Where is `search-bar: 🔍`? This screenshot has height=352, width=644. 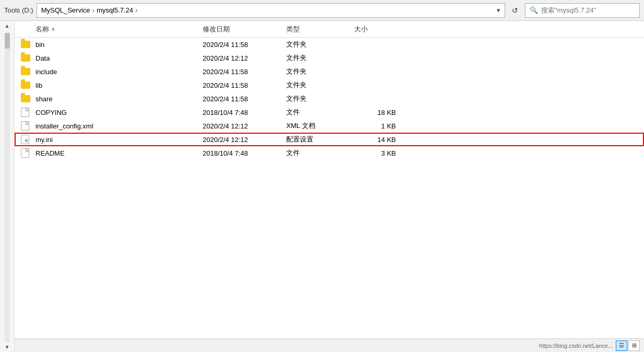
search-bar: 🔍 is located at coordinates (582, 10).